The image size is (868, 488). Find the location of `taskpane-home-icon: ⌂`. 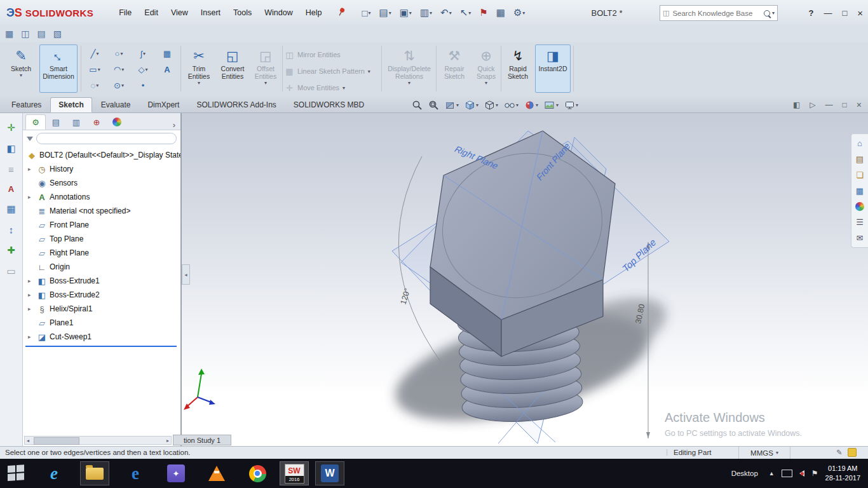

taskpane-home-icon: ⌂ is located at coordinates (860, 144).